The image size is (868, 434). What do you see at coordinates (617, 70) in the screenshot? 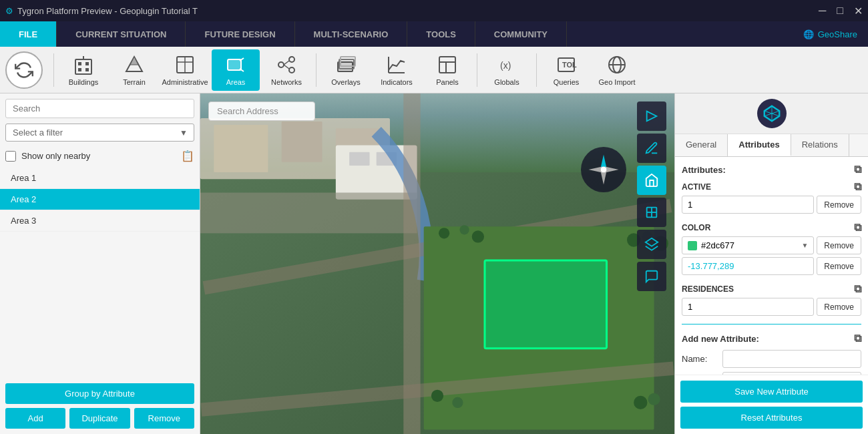
I see `tool-geo-import: Geo Import` at bounding box center [617, 70].